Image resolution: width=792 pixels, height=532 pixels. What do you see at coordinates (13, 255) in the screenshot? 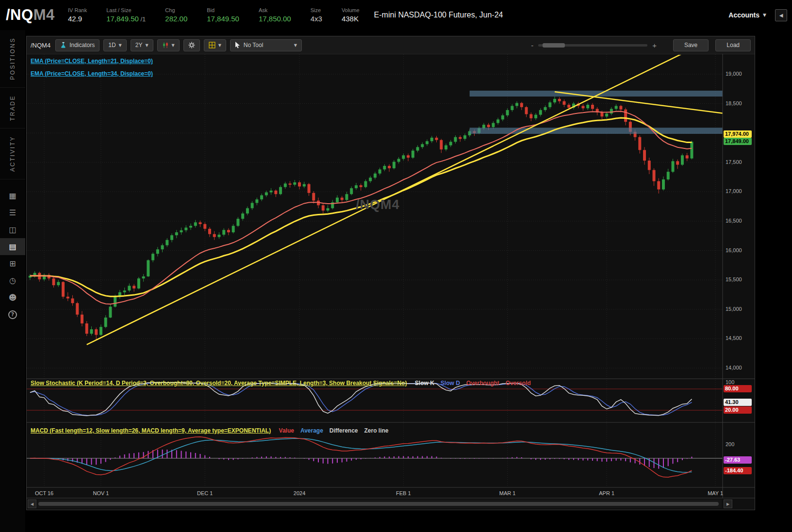
I see `sidebar-icons: ▦☰◫▤⊞◷☻?` at bounding box center [13, 255].